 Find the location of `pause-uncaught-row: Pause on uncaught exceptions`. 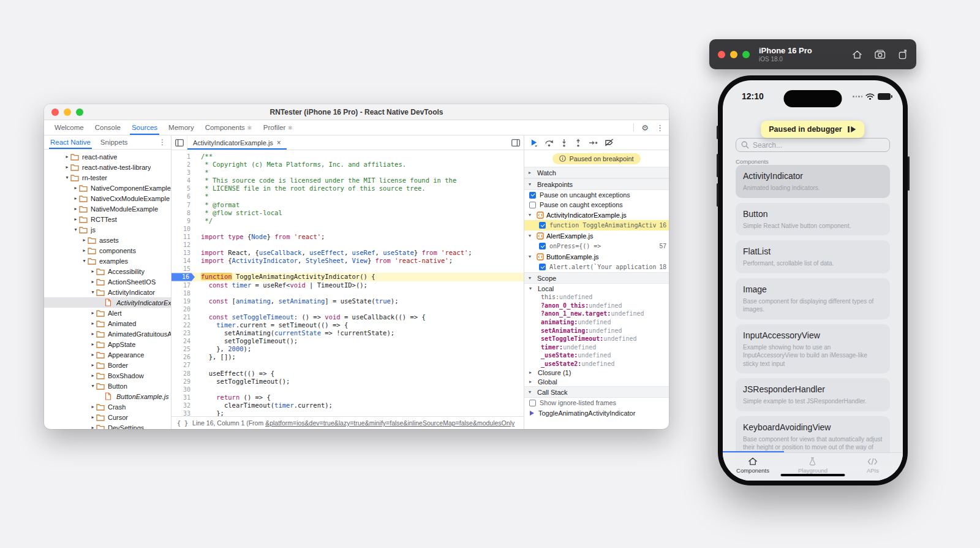

pause-uncaught-row: Pause on uncaught exceptions is located at coordinates (597, 195).